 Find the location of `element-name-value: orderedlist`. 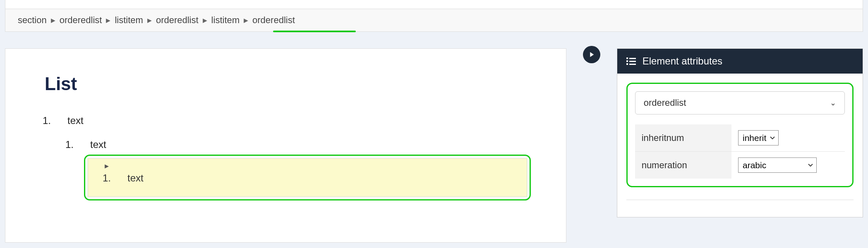

element-name-value: orderedlist is located at coordinates (665, 103).